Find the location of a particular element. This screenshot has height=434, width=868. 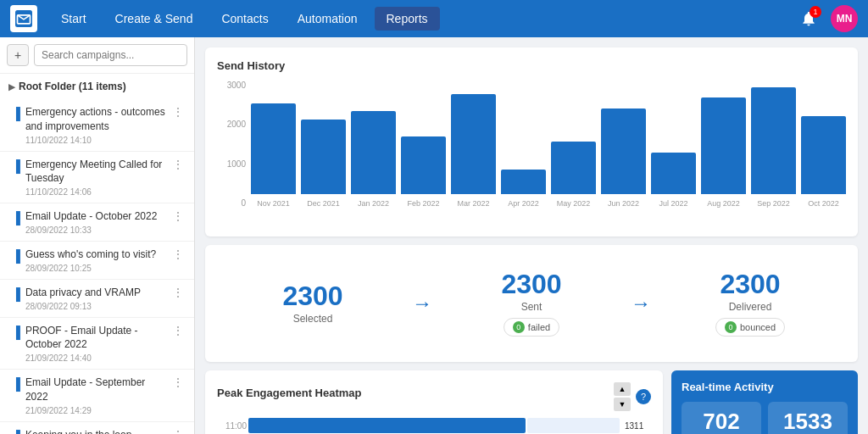

user-avatar: MN is located at coordinates (844, 19).